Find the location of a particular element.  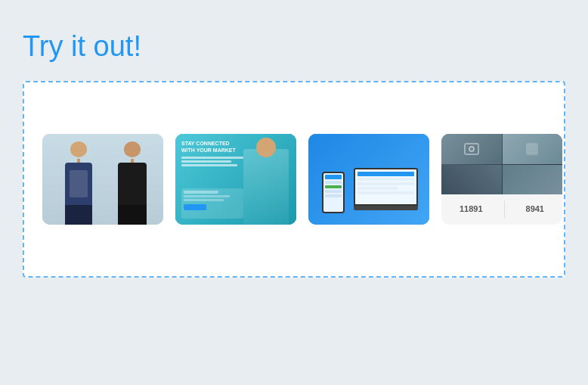

card-2: STAY CONNECTEDWITH YOUR MARKET is located at coordinates (236, 179).